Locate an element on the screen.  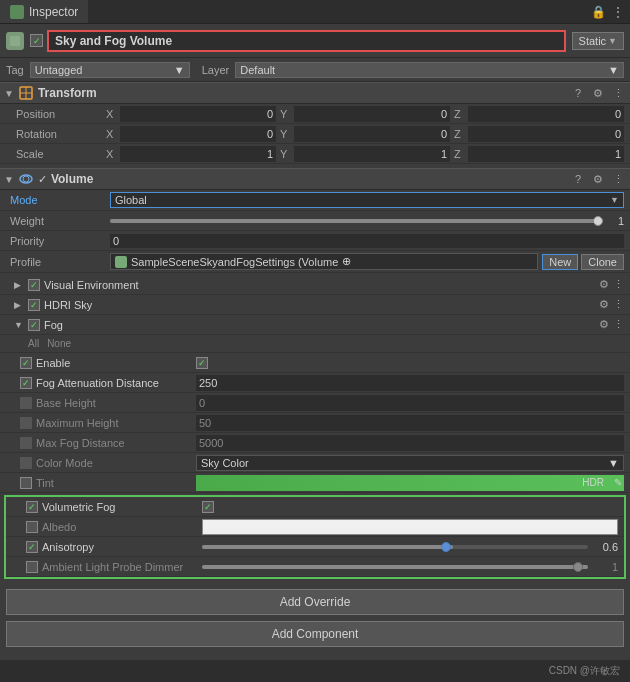
ambient-track is located at coordinates (395, 567).